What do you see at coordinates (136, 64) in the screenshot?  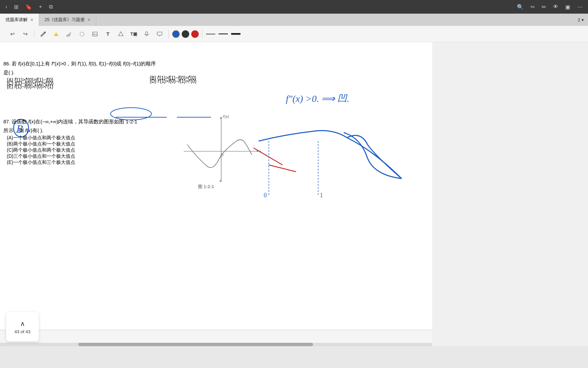 I see `problem-86-text: 86. 若 f(x)在[0,1]上有 f″(x)>0，则 f′(1), f(0)…` at bounding box center [136, 64].